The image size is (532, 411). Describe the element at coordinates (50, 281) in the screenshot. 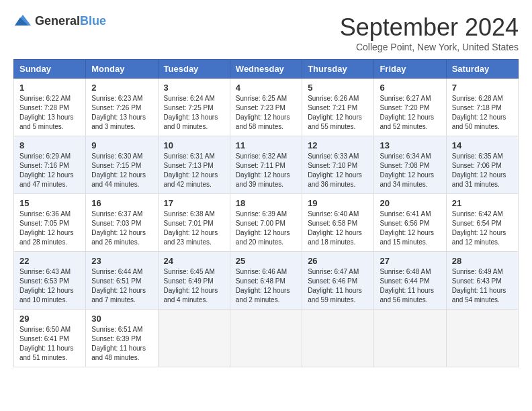

I see `table-row: 22Sunrise: 6:43 AMSunset: 6:53 PMDayligh…` at that location.